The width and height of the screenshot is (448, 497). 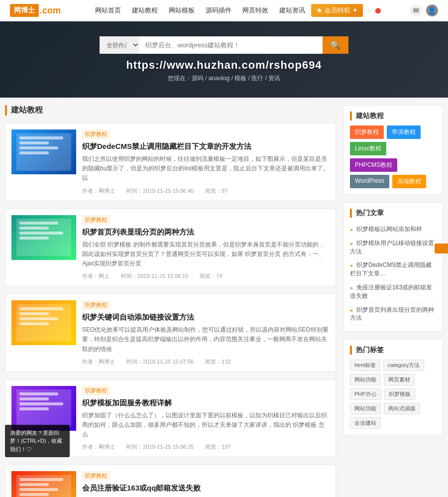 What do you see at coordinates (399, 379) in the screenshot?
I see `tag-item: 网页素材` at bounding box center [399, 379].